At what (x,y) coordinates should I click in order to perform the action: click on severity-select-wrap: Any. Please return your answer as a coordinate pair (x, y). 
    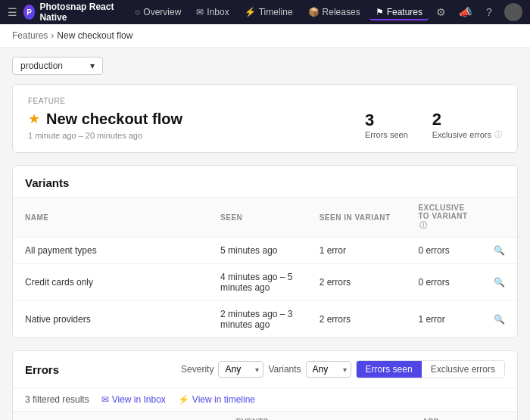
    Looking at the image, I should click on (241, 369).